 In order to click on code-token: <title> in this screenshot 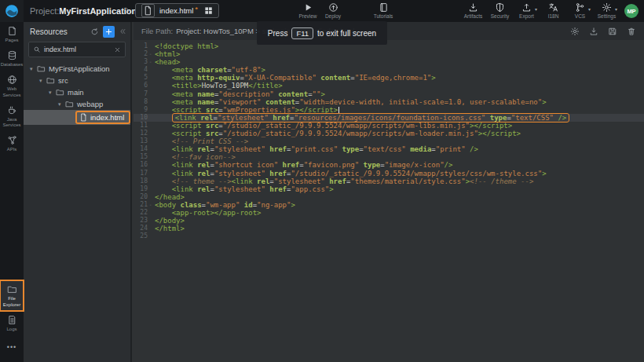, I will do `click(187, 86)`.